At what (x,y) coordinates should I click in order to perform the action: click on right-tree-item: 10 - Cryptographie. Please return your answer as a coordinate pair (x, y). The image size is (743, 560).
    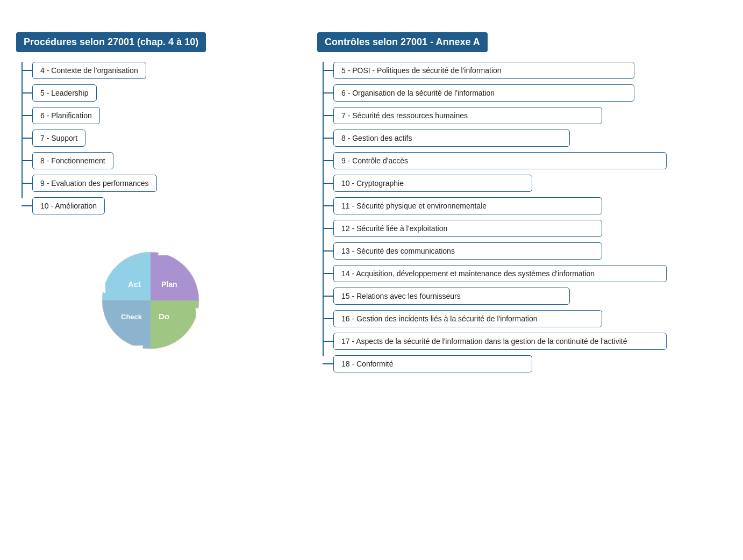
    Looking at the image, I should click on (530, 183).